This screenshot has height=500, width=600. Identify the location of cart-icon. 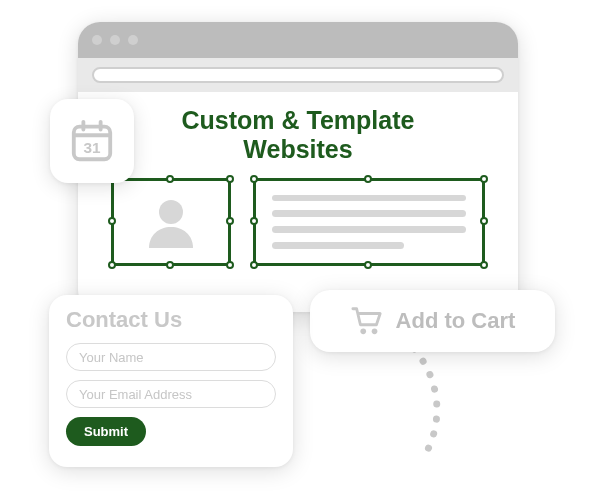
(367, 321).